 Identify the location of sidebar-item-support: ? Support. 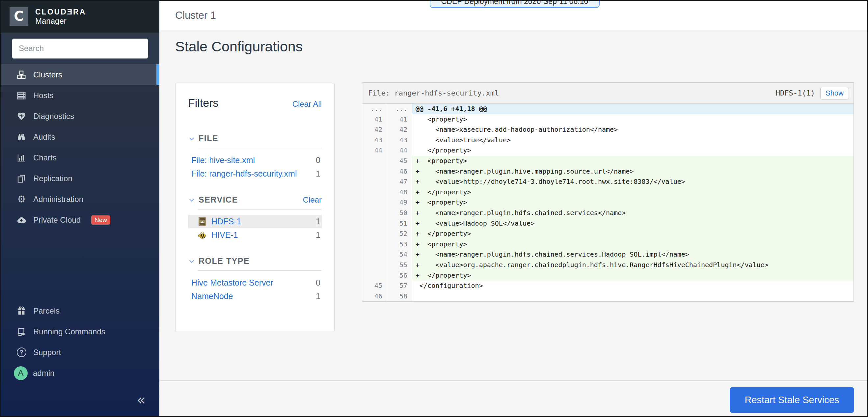
(80, 352).